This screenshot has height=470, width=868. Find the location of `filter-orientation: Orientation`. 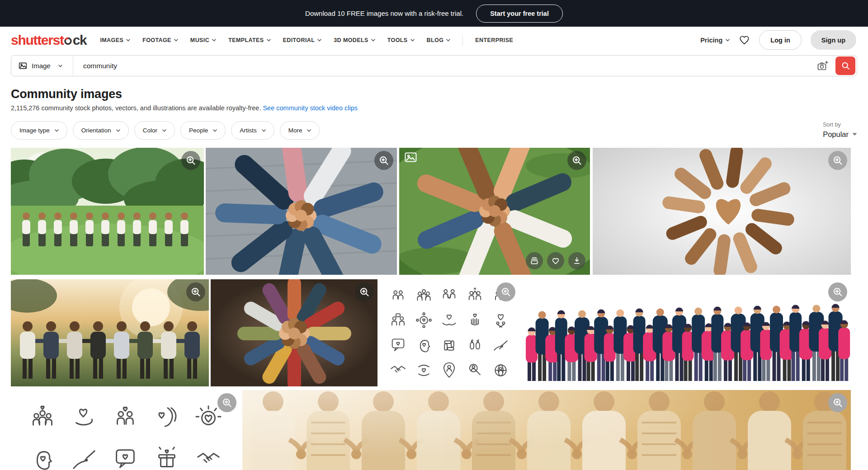

filter-orientation: Orientation is located at coordinates (101, 130).